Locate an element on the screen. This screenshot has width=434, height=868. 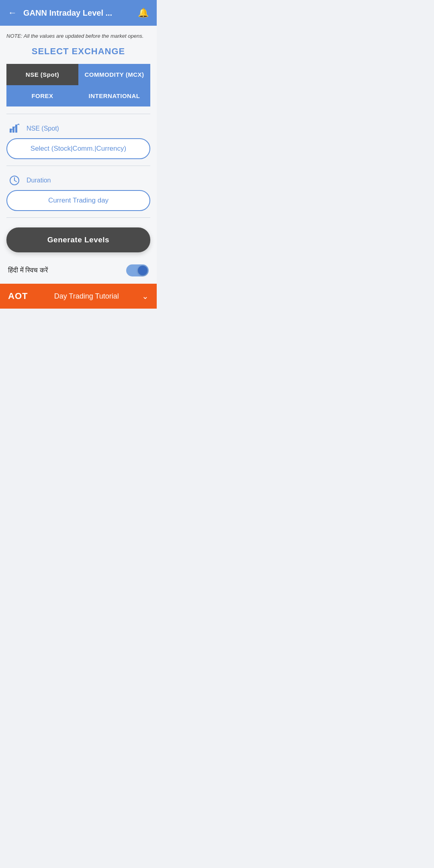
generate-levels-button: Generate Levels is located at coordinates (78, 240).